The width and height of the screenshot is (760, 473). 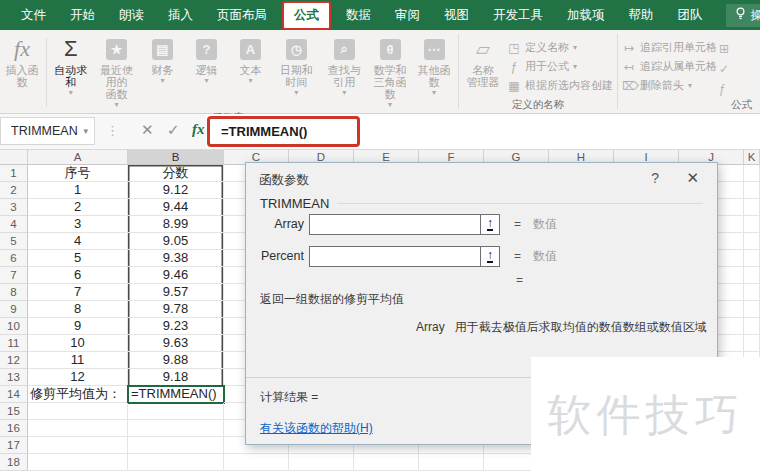 What do you see at coordinates (176, 326) in the screenshot?
I see `cell-B10: 9.23` at bounding box center [176, 326].